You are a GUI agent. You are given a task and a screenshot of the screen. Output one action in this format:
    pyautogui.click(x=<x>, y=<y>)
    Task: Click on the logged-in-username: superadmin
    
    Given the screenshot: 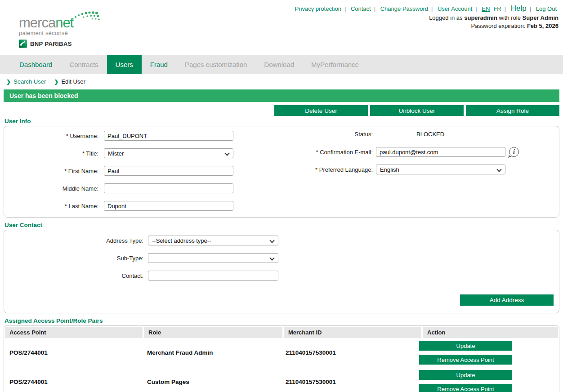 What is the action you would take?
    pyautogui.click(x=481, y=18)
    